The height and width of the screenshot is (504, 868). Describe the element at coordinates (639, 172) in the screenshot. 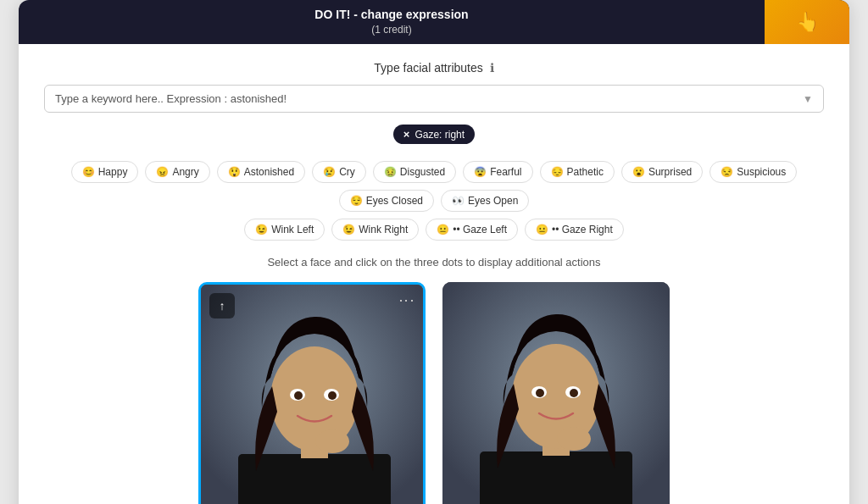

I see `emoji-surprised: 😮` at that location.